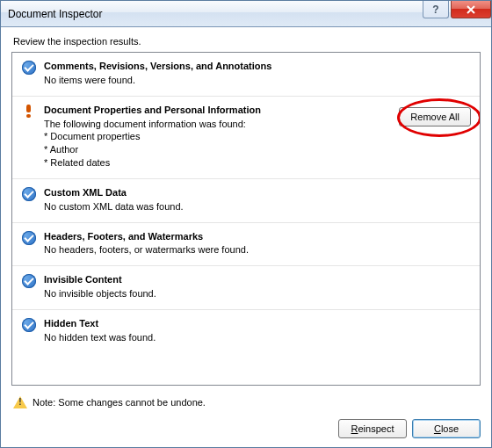 This screenshot has width=492, height=448. Describe the element at coordinates (246, 201) in the screenshot. I see `section-customxml: Custom XML Data No custom XML data was f…` at that location.